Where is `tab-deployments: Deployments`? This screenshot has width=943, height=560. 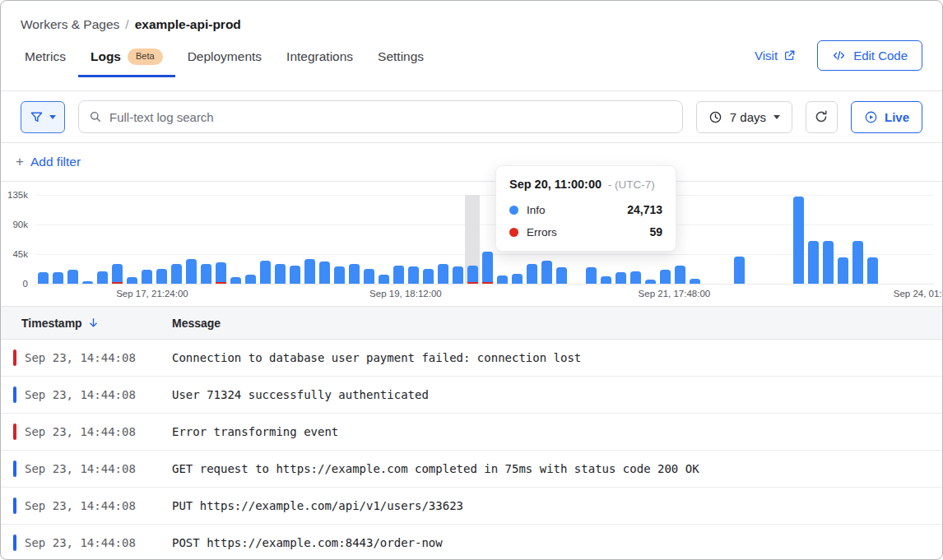
tab-deployments: Deployments is located at coordinates (225, 58).